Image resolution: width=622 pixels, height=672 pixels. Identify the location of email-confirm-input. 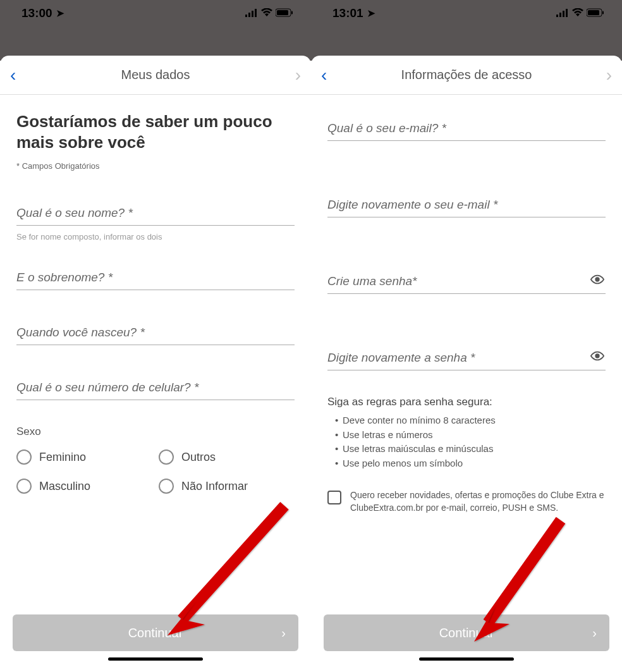
(466, 206).